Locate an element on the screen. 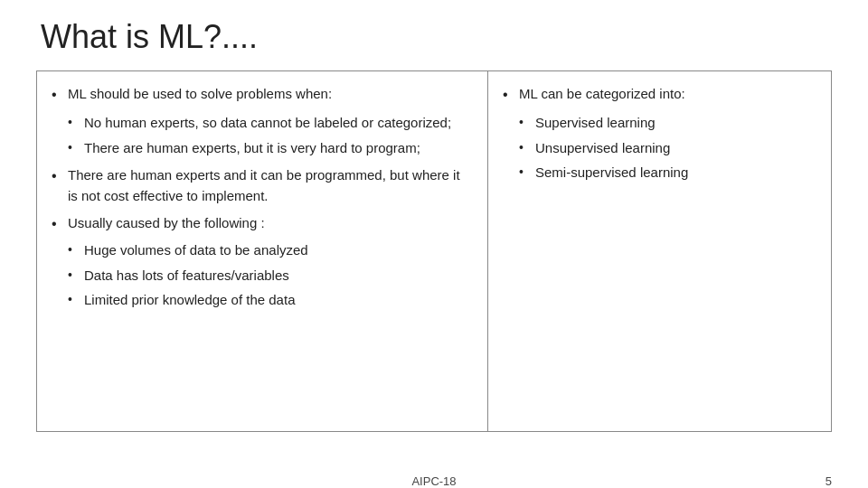 The height and width of the screenshot is (488, 868). list-item: • Unsupervised learning is located at coordinates (667, 148).